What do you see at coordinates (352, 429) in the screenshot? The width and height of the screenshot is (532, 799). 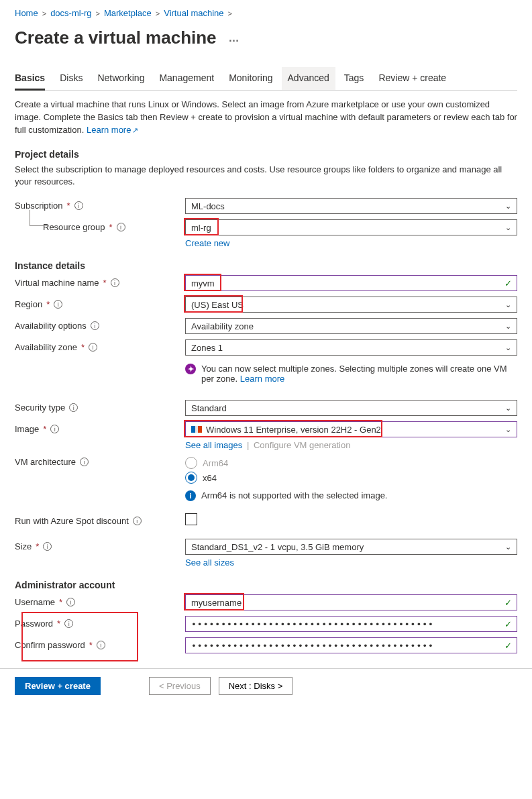 I see `image-dropdown: Windows 11 Enterprise, version 22H2 - Ge…` at bounding box center [352, 429].